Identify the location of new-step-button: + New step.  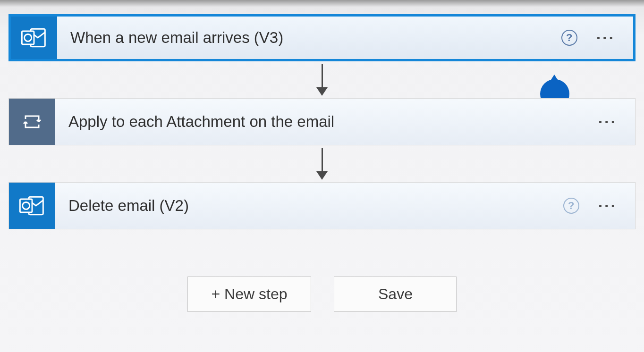
(249, 294).